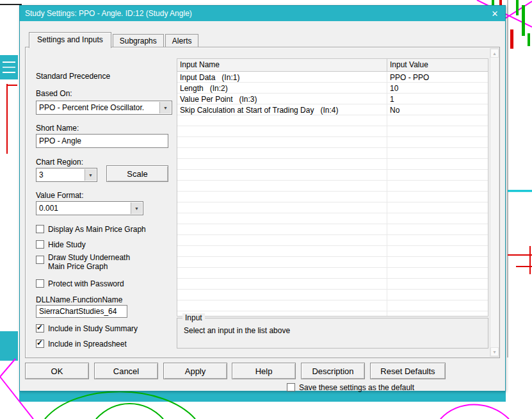 The image size is (532, 419). What do you see at coordinates (86, 284) in the screenshot?
I see `checkbox-label: Protect with Password` at bounding box center [86, 284].